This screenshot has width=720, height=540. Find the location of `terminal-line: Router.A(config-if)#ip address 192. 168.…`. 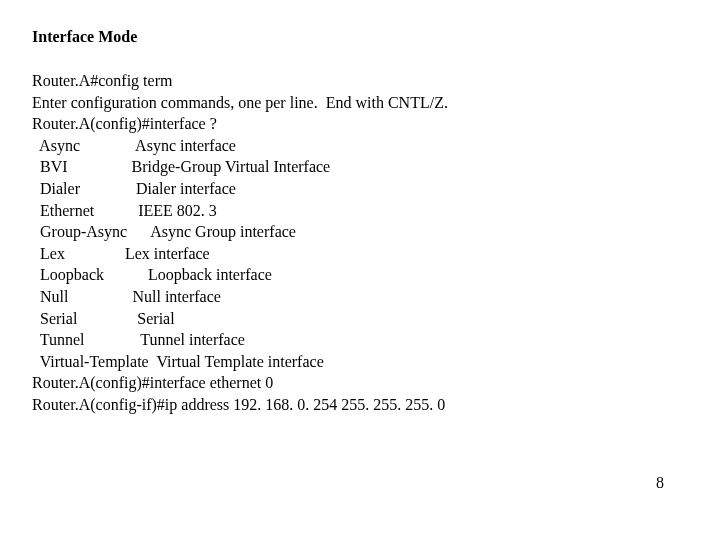

terminal-line: Router.A(config-if)#ip address 192. 168.… is located at coordinates (360, 405).